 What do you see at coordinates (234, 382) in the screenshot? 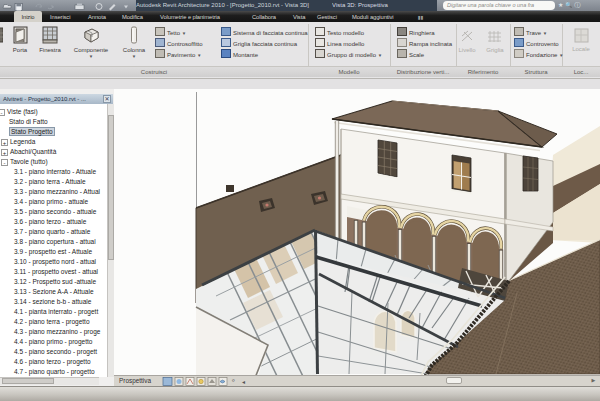
I see `svg-text: º` at bounding box center [234, 382].